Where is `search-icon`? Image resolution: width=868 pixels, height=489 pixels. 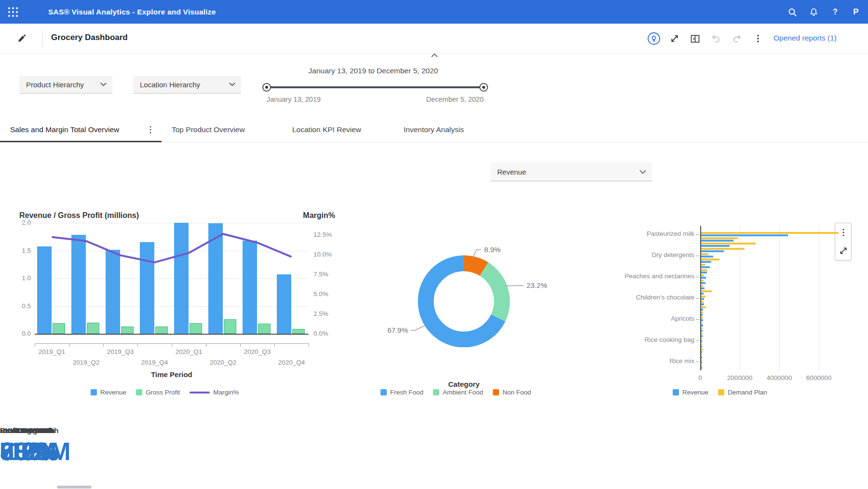
search-icon is located at coordinates (792, 12).